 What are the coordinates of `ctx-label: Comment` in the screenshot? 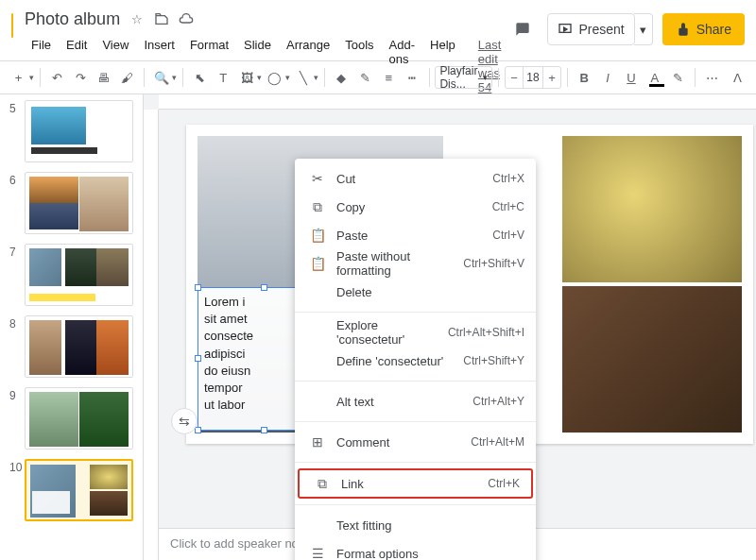 It's located at (404, 442).